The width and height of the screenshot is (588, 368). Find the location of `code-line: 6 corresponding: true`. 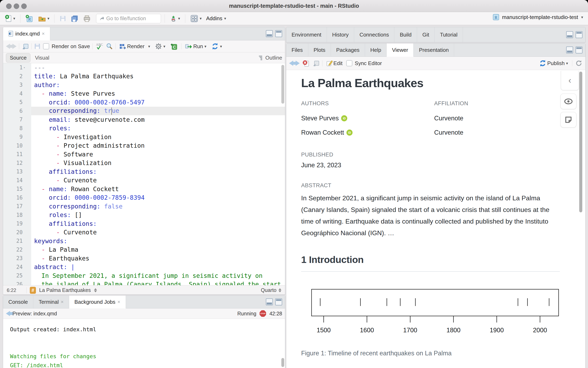

code-line: 6 corresponding: true is located at coordinates (144, 111).